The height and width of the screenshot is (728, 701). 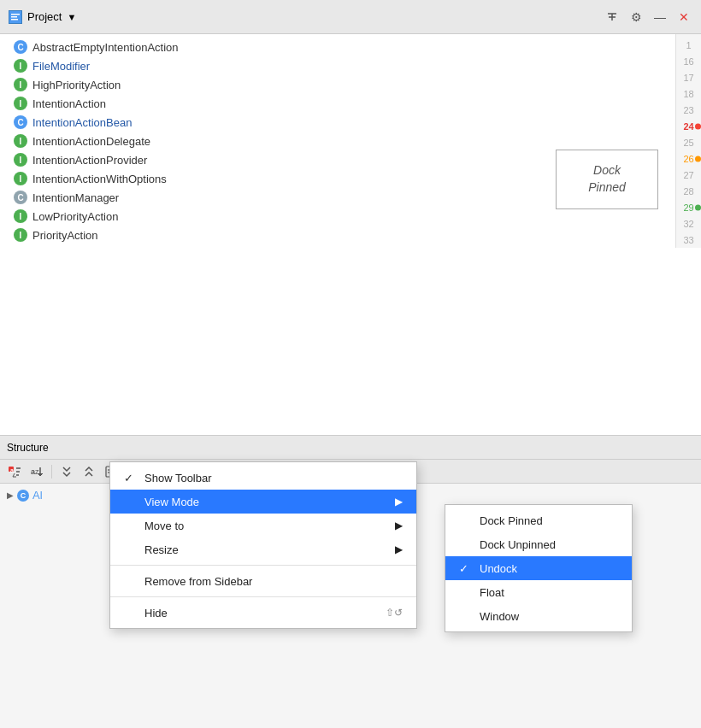 I want to click on file-name: IntentionManager, so click(x=75, y=198).